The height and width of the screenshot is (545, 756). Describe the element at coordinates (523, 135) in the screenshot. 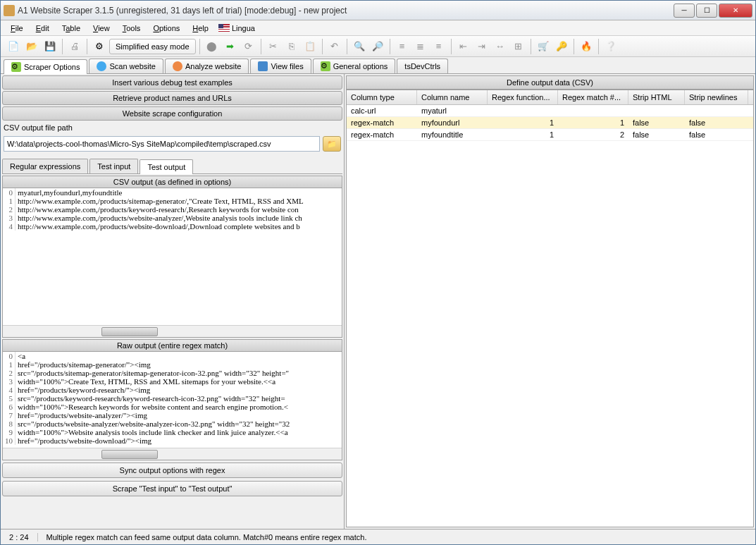

I see `cell-fn: 1` at that location.